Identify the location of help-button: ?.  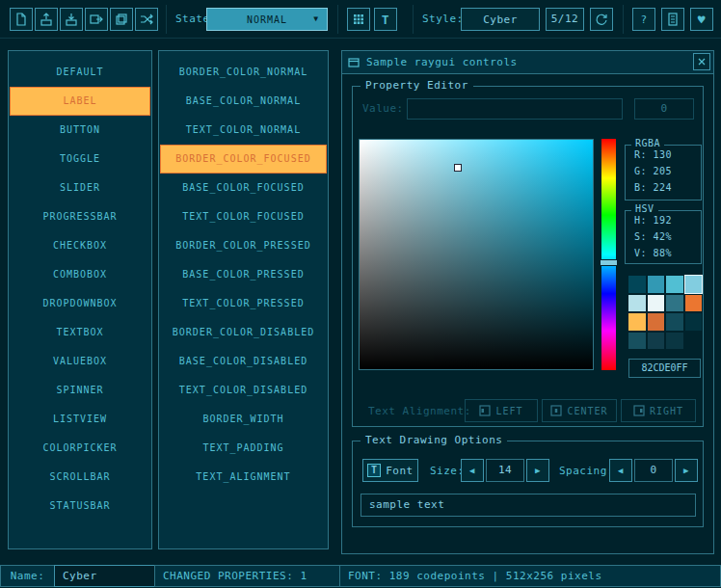
(644, 19).